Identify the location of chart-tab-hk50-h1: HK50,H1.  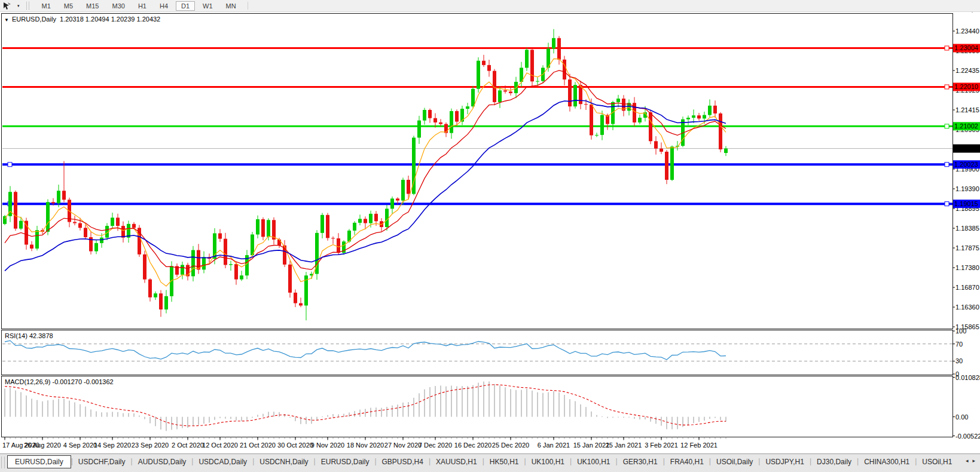
(505, 462).